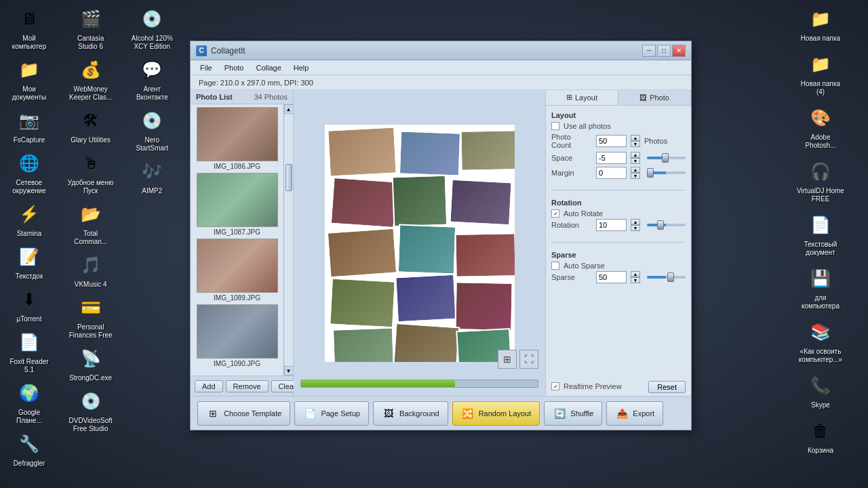  What do you see at coordinates (821, 180) in the screenshot?
I see `desktop-icon-virtualdj: 🎧 VirtualDJ Home FREE` at bounding box center [821, 180].